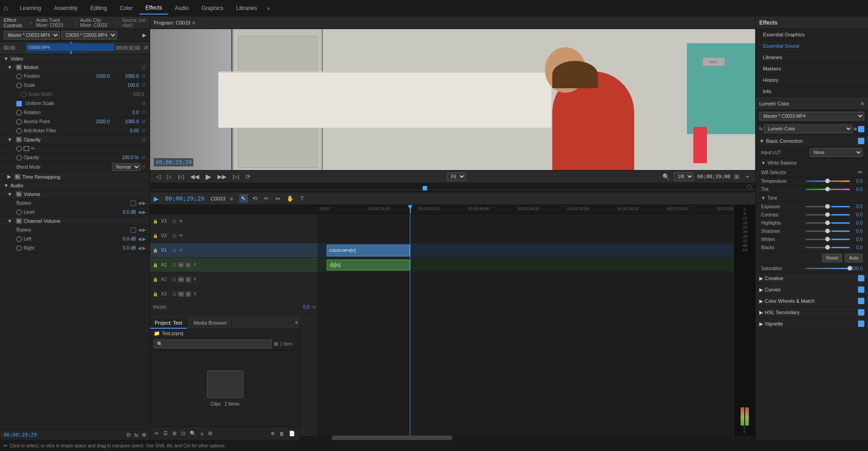  I want to click on creative-enable, so click(861, 278).